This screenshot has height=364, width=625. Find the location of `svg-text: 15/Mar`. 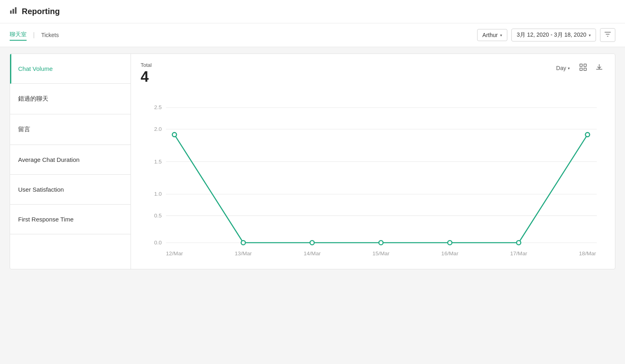

svg-text: 15/Mar is located at coordinates (381, 254).